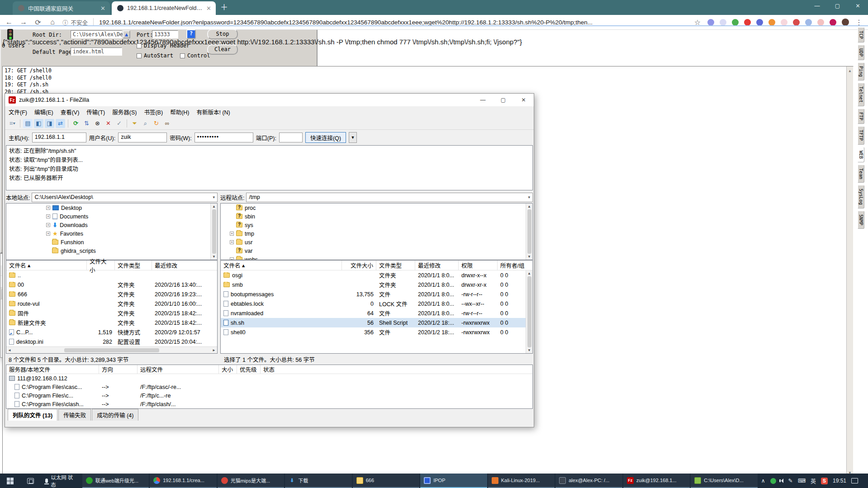  Describe the element at coordinates (209, 8) in the screenshot. I see `tab-close-icon: ✕` at that location.